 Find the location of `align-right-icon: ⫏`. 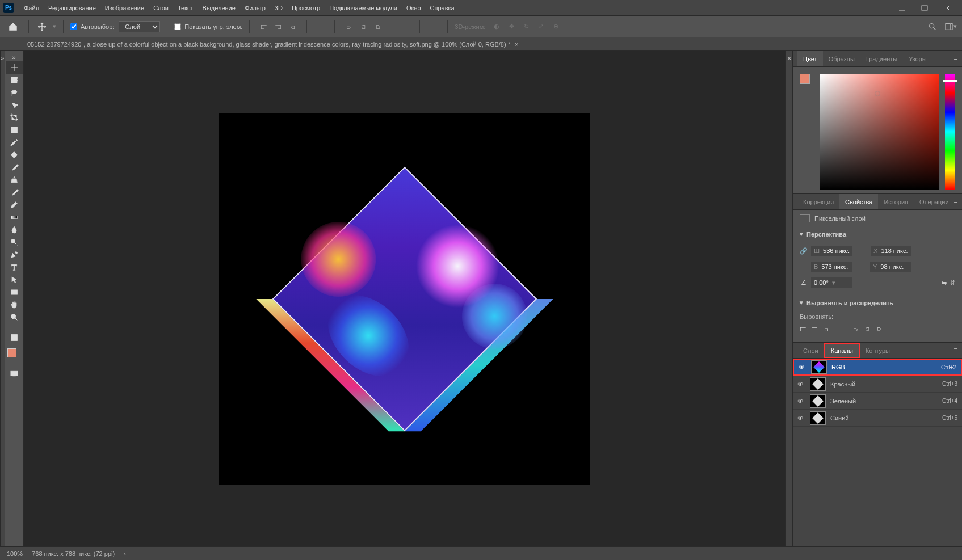

align-right-icon: ⫏ is located at coordinates (293, 27).